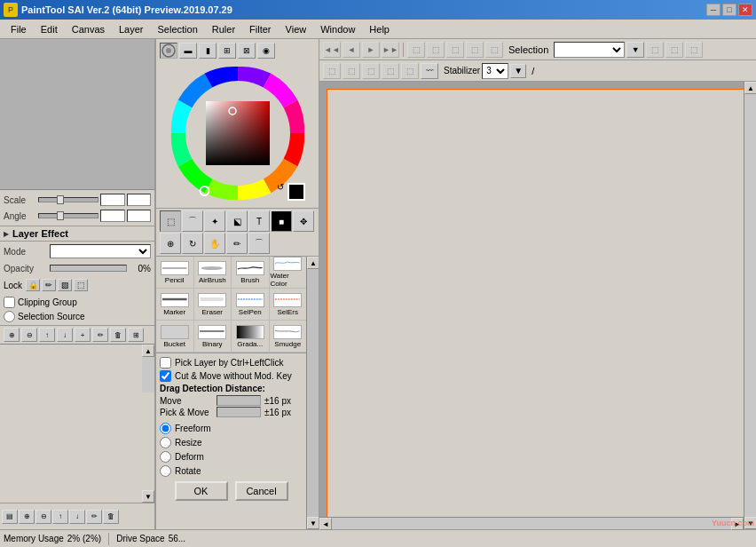 Image resolution: width=756 pixels, height=547 pixels. What do you see at coordinates (176, 272) in the screenshot?
I see `pencil-brush: Pencil` at bounding box center [176, 272].